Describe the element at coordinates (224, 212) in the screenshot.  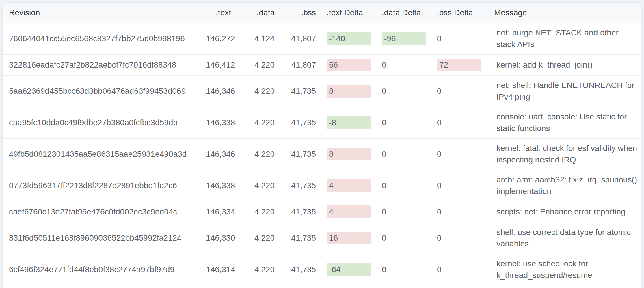
I see `text-size-cell: 146,334` at that location.